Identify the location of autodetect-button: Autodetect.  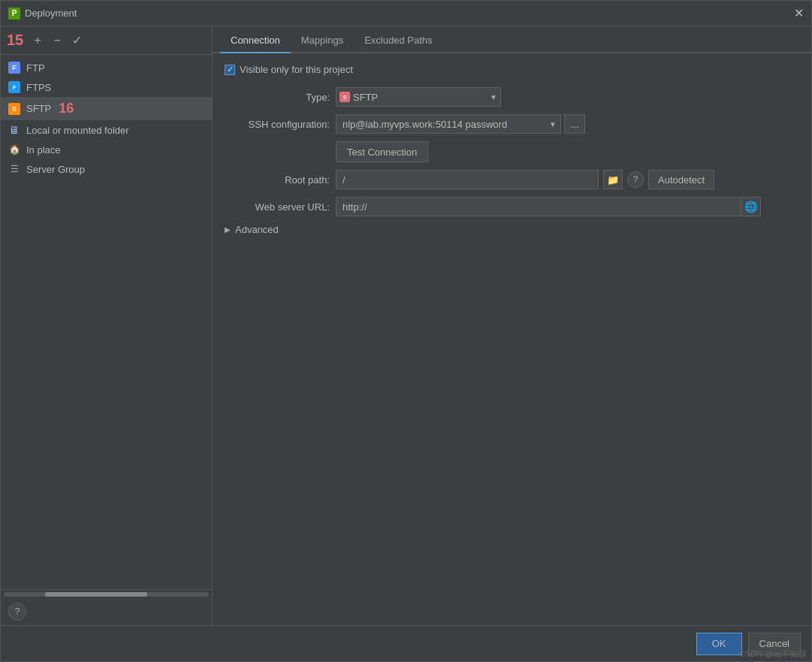
(681, 180).